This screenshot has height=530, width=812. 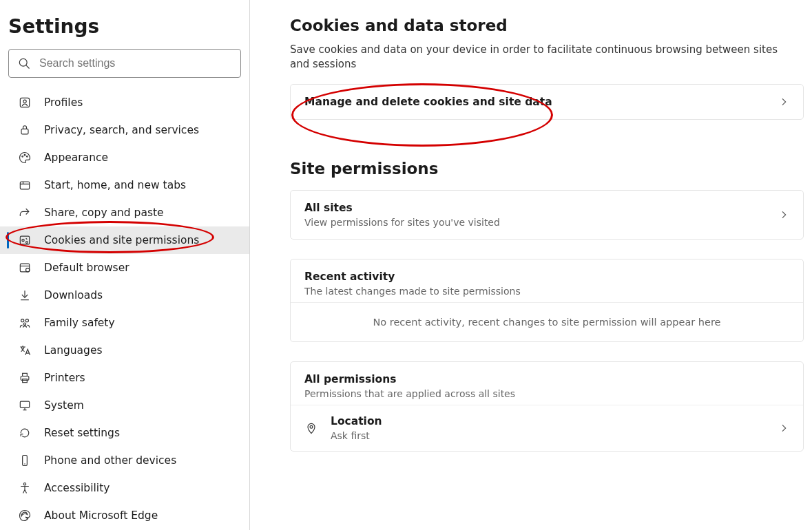 I want to click on sidebar-item-label: Phone and other devices, so click(x=110, y=460).